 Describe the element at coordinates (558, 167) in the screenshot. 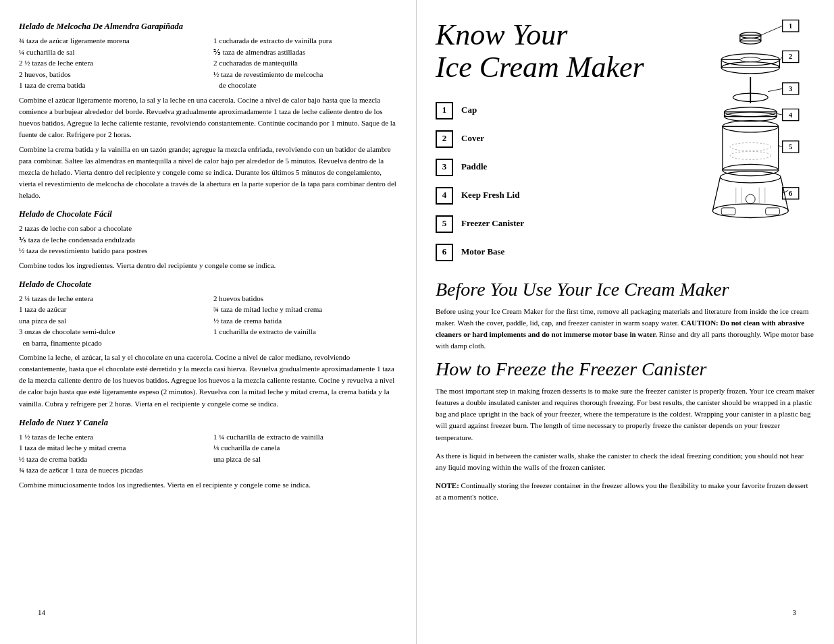

I see `part-3: 3 Paddle` at that location.